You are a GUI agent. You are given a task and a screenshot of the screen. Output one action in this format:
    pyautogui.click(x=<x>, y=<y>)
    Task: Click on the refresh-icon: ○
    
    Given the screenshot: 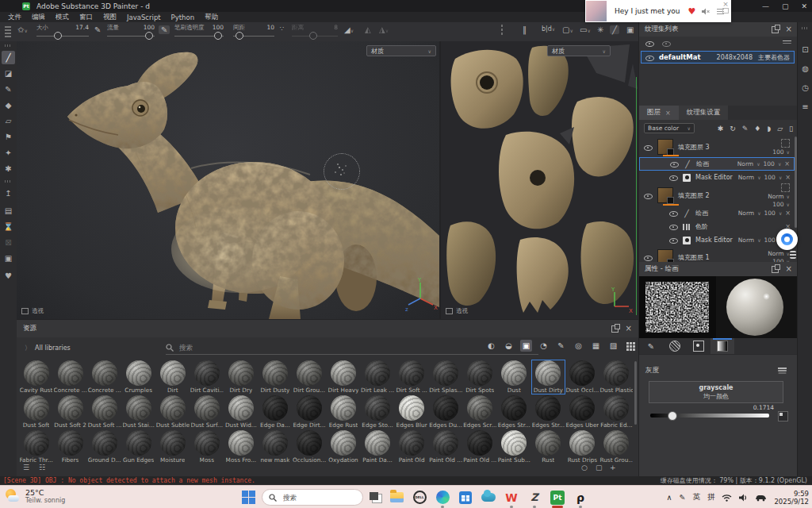 What is the action you would take?
    pyautogui.click(x=584, y=468)
    